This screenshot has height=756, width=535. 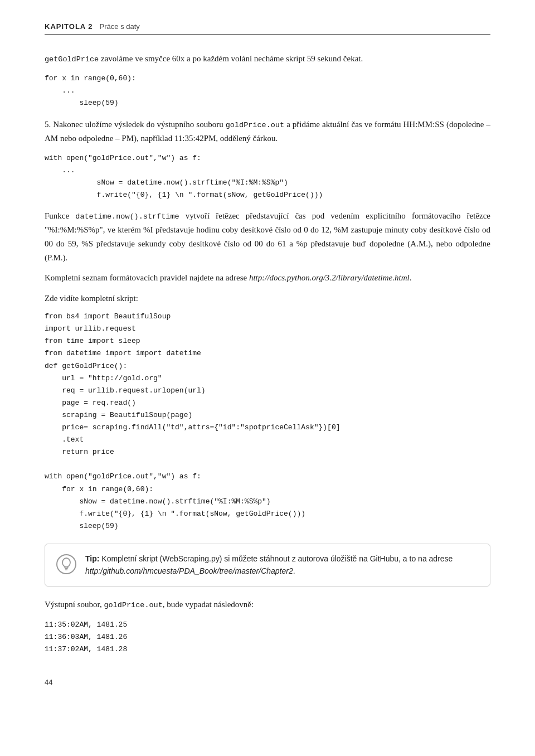 What do you see at coordinates (268, 298) in the screenshot?
I see `section-heading: Zde vidíte kompletní skript:` at bounding box center [268, 298].